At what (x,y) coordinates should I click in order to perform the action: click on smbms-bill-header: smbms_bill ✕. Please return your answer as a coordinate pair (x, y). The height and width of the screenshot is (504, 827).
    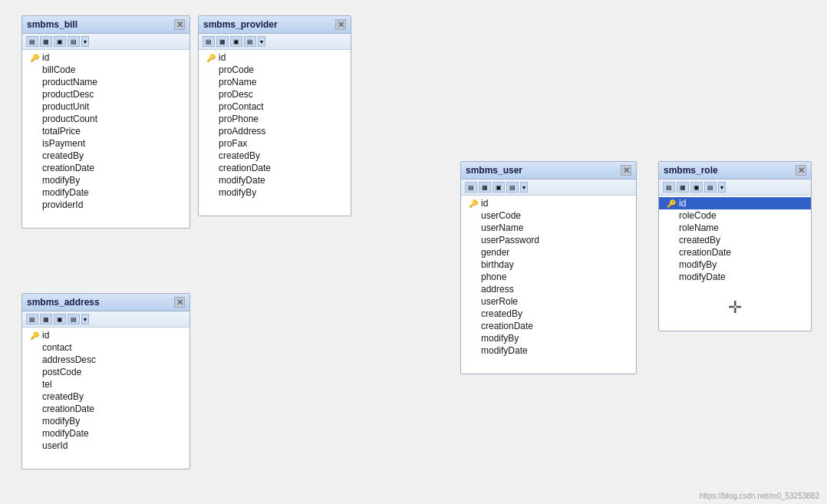
    Looking at the image, I should click on (106, 25).